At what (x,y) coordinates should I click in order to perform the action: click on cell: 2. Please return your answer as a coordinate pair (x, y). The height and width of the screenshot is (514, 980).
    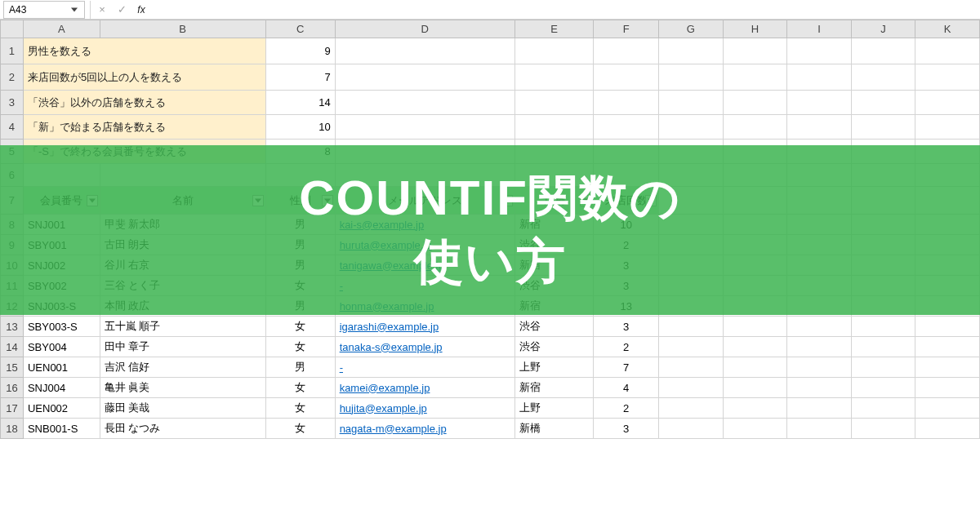
    Looking at the image, I should click on (626, 348).